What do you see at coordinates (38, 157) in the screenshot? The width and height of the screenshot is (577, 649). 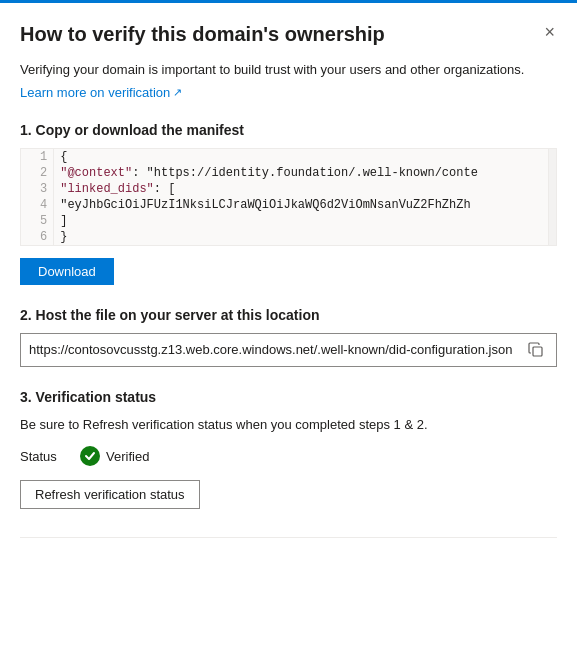 I see `line-number: 1` at bounding box center [38, 157].